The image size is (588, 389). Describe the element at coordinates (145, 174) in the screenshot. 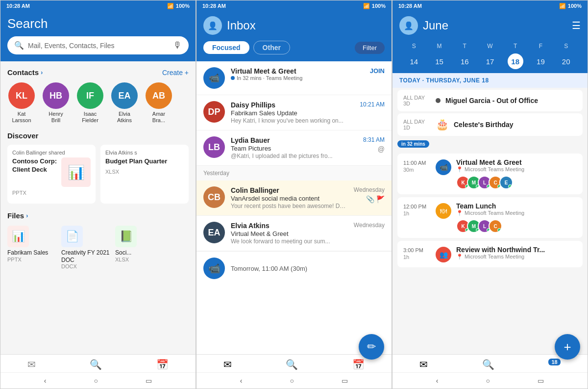

I see `discover-card-1: Elvia Atkins s Budget Plan Quarter XLSX` at that location.